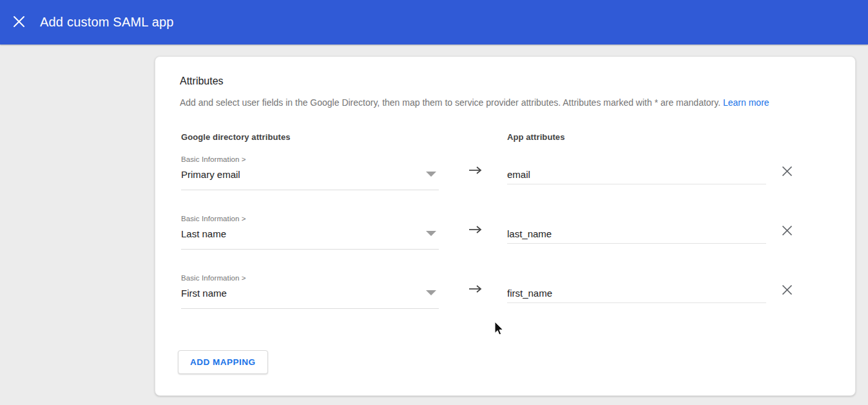 The image size is (868, 405). I want to click on mapping-row: Basic Information > Primary email, so click(505, 181).